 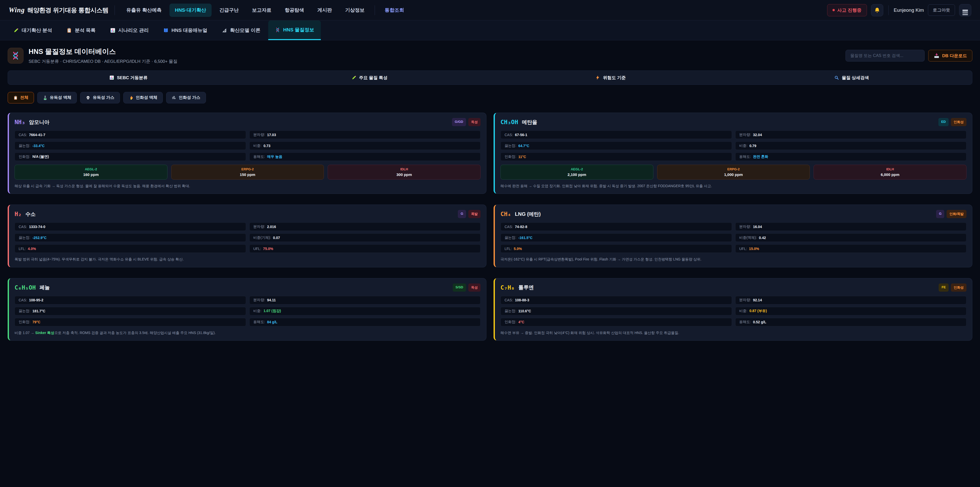 I want to click on filter-all: 전체, so click(x=21, y=97).